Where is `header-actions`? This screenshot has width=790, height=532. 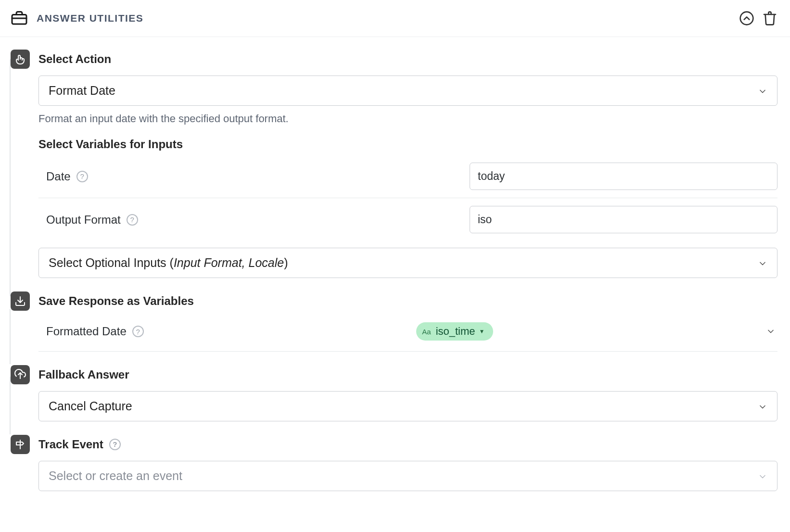
header-actions is located at coordinates (758, 18).